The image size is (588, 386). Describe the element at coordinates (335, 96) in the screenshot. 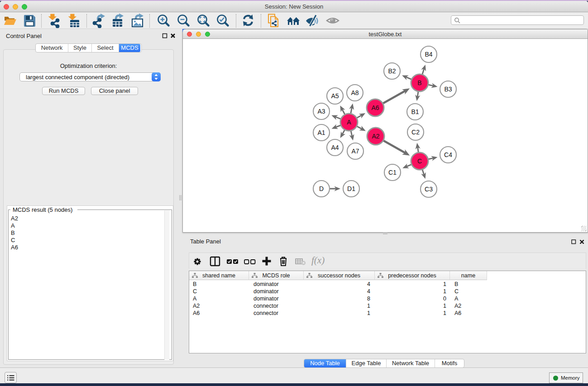

I see `svg-text: A5` at that location.